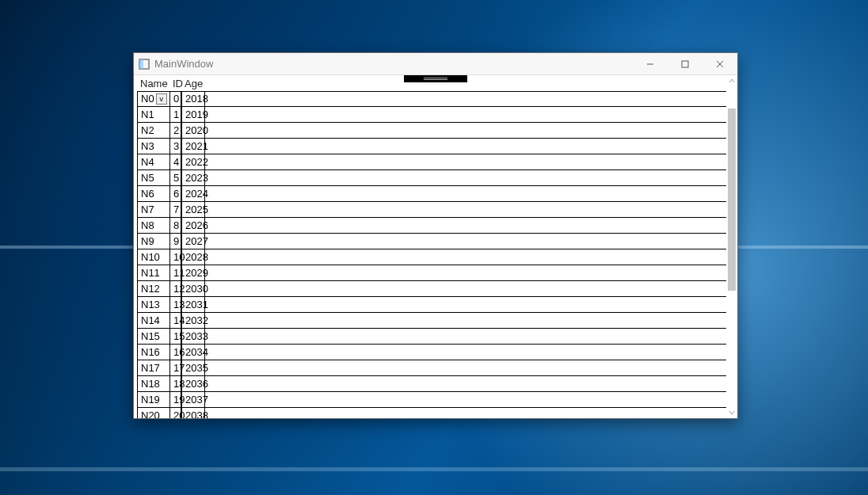  I want to click on cell-age: 2027, so click(193, 242).